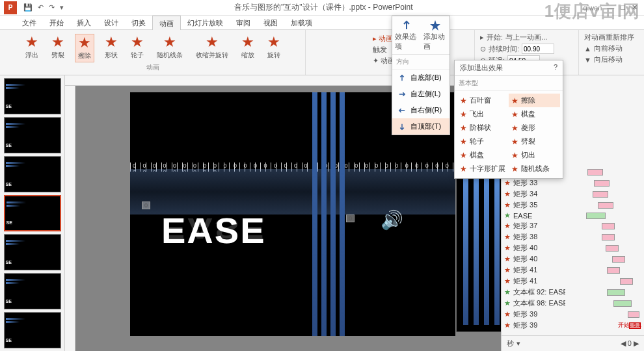  Describe the element at coordinates (29, 23) in the screenshot. I see `tab-file: 文件` at that location.